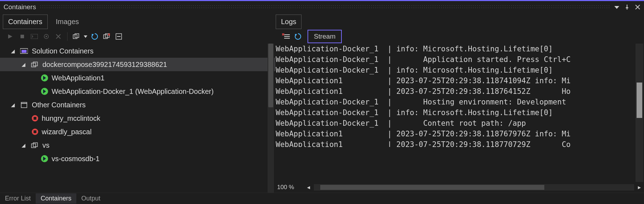 The width and height of the screenshot is (644, 204). Describe the element at coordinates (288, 22) in the screenshot. I see `tab-logs: Logs` at that location.